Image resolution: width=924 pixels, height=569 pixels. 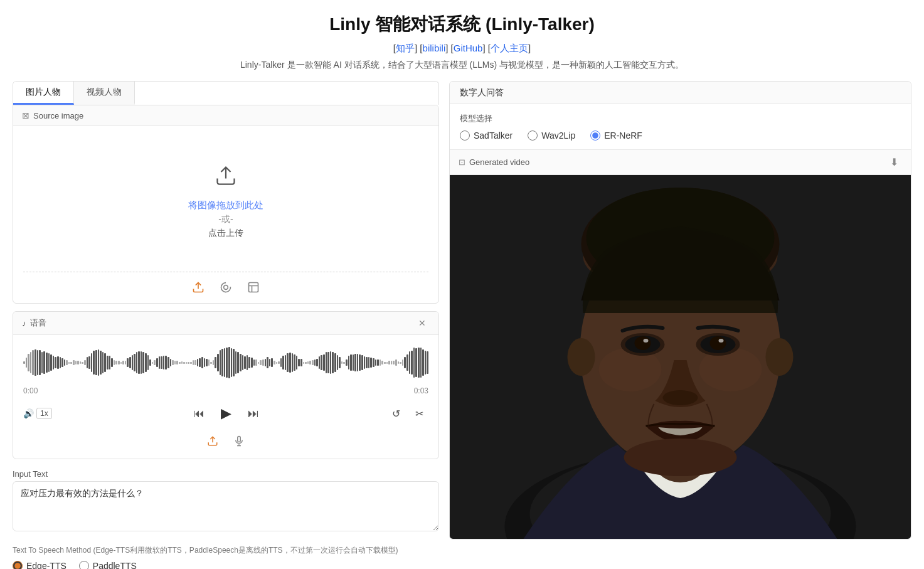 I want to click on audio-volume-group: 🔊 1x, so click(x=38, y=413).